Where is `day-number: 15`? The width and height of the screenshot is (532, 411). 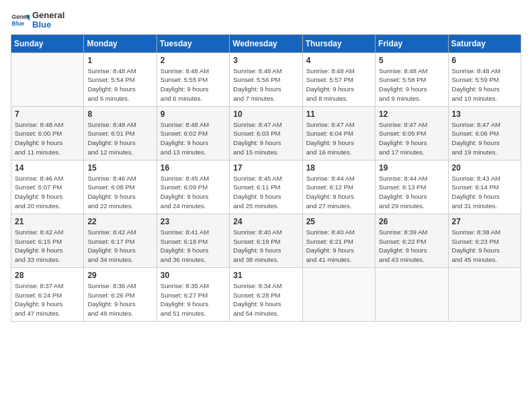
day-number: 15 is located at coordinates (120, 168).